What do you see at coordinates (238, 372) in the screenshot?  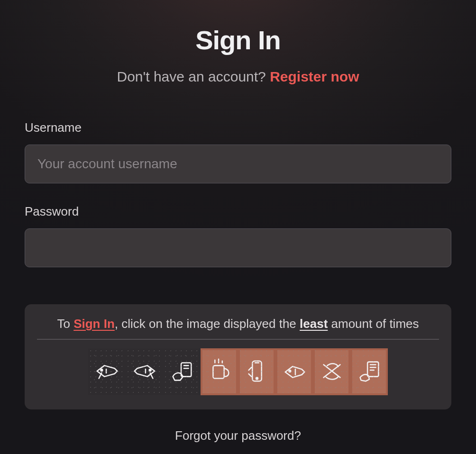 I see `captcha-tile-row` at bounding box center [238, 372].